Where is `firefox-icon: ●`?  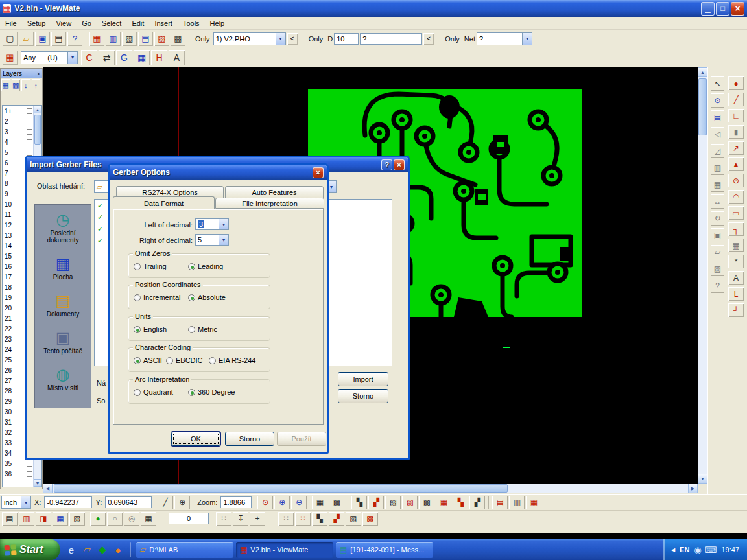
firefox-icon: ● is located at coordinates (118, 550).